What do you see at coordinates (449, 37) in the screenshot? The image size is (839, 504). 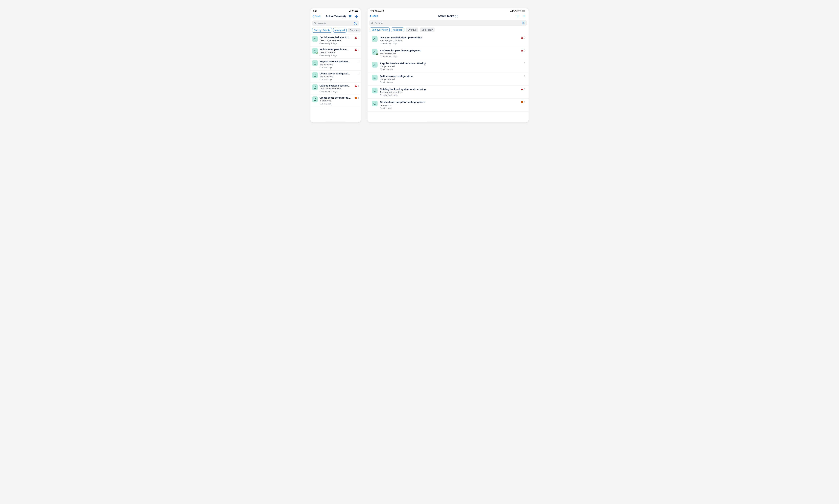 I see `task-title: Decision needed about partnership` at bounding box center [449, 37].